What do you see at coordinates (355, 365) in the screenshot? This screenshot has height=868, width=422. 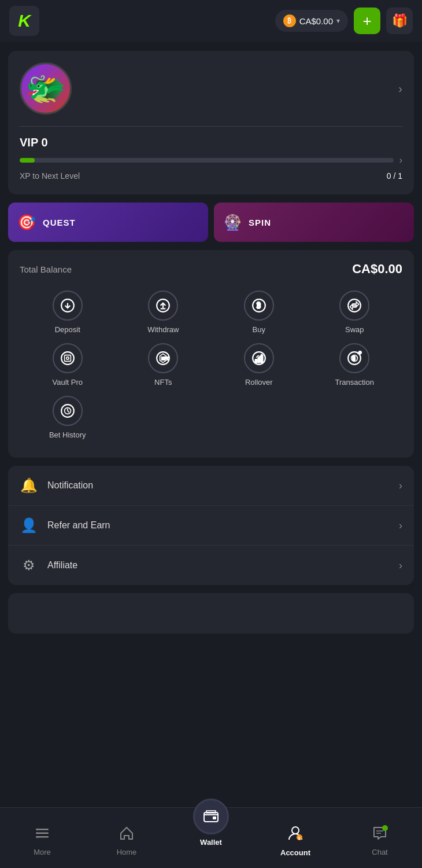 I see `transaction-action: ₿ Transaction` at bounding box center [355, 365].